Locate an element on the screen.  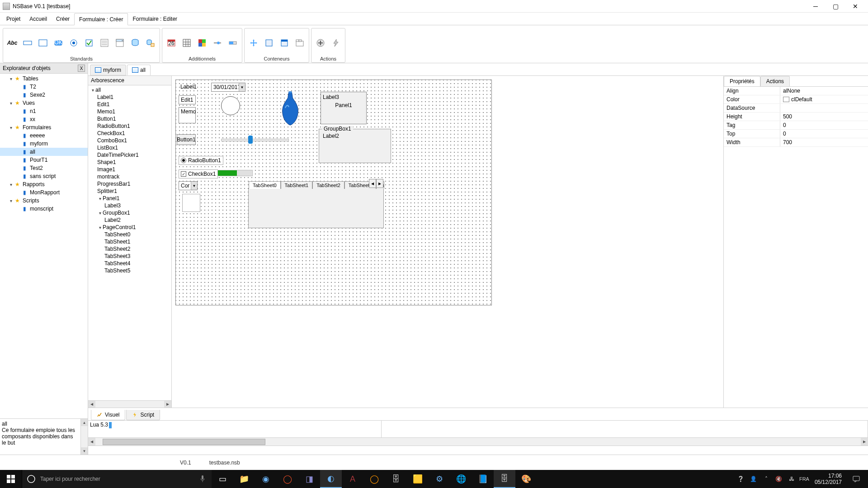
cortana-icon is located at coordinates (31, 479).